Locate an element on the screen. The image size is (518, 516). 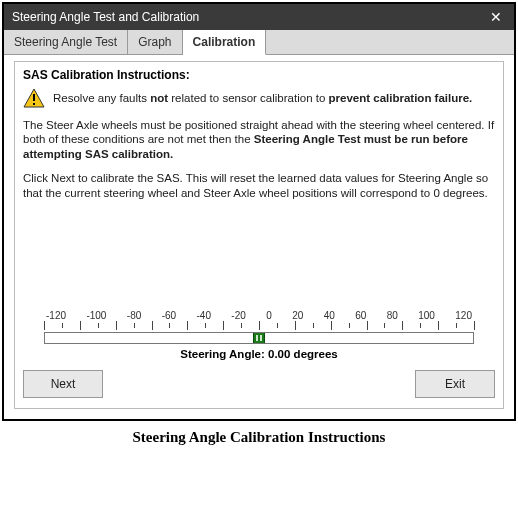
angle-readout: Steering Angle: 0.00 degrees is located at coordinates (259, 354).